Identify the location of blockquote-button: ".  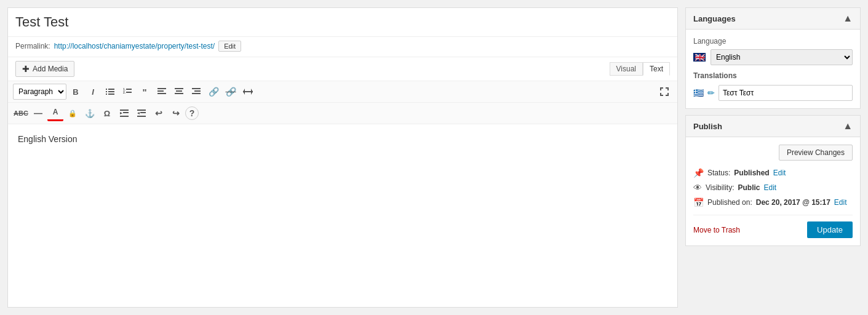
(145, 92).